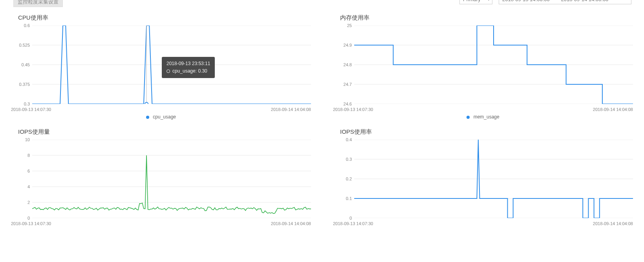 The image size is (644, 262). I want to click on date-end: 2018-09-14 14:00:00, so click(585, 1).